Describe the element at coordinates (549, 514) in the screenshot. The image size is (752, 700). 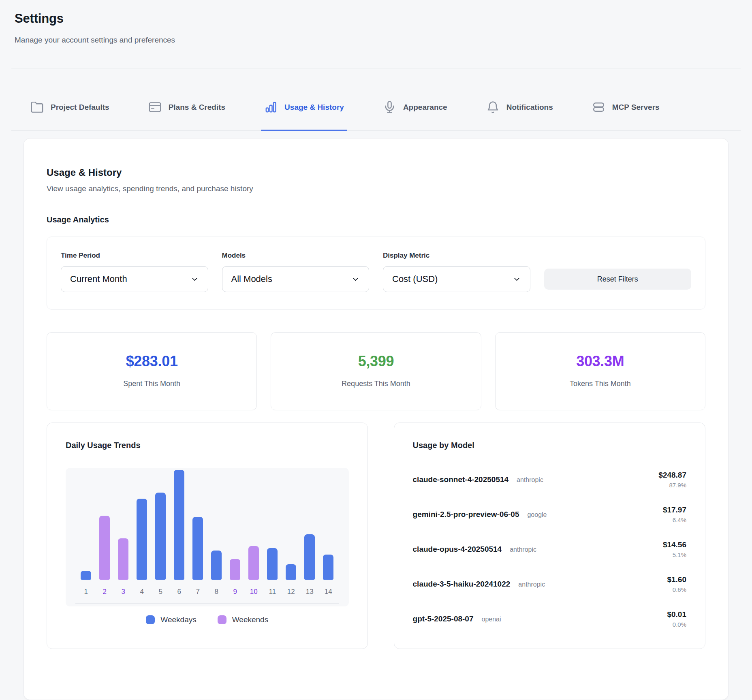
I see `model-usage-row: gemini-2.5-pro-preview-06-05 google $17.…` at that location.